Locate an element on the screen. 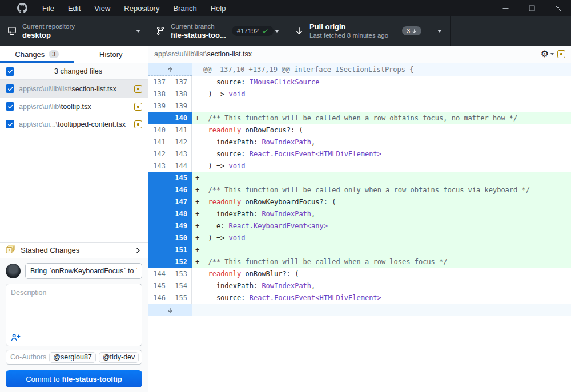 The height and width of the screenshot is (392, 571). diff-line: 140+ /** This function will be called wh… is located at coordinates (360, 118).